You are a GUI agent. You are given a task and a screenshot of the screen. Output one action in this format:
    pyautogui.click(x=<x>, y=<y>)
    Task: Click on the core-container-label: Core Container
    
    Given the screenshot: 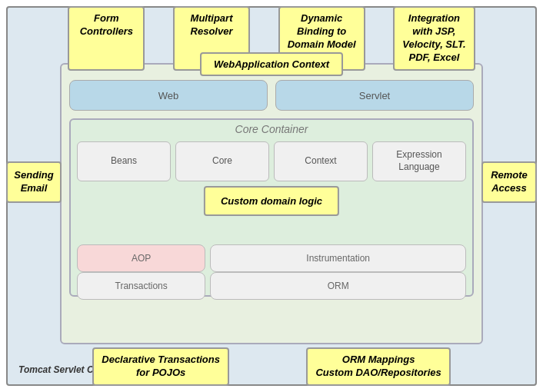 What is the action you would take?
    pyautogui.click(x=272, y=129)
    